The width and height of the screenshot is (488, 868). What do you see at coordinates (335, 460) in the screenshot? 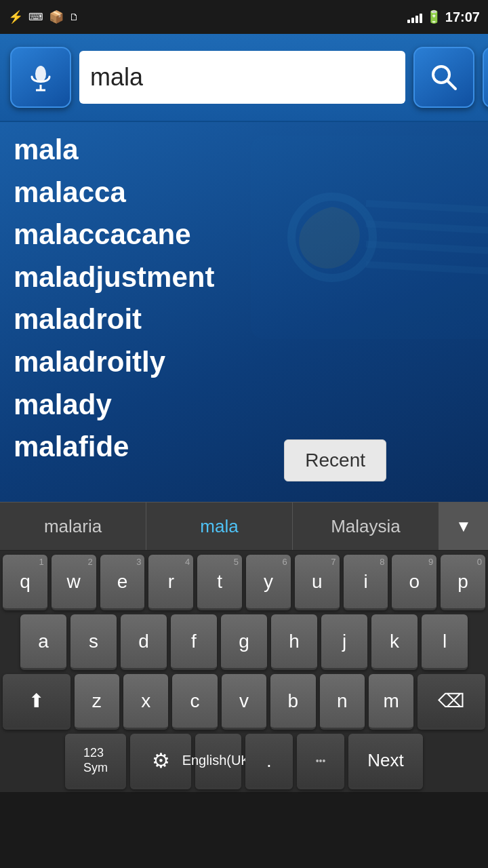
I see `recent-button: Recent` at bounding box center [335, 460].